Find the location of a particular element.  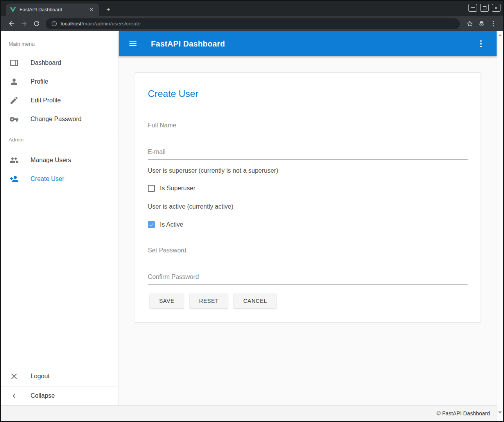

sidebar-item-label: Logout is located at coordinates (40, 376).